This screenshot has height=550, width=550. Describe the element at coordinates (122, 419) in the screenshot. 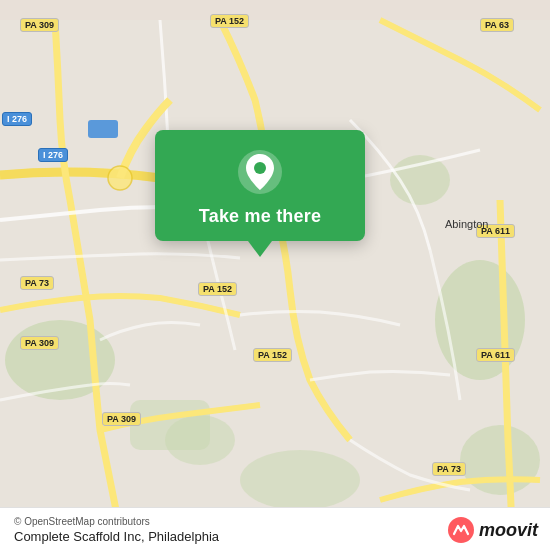

I see `road-label-pa309-lower: PA 309` at that location.